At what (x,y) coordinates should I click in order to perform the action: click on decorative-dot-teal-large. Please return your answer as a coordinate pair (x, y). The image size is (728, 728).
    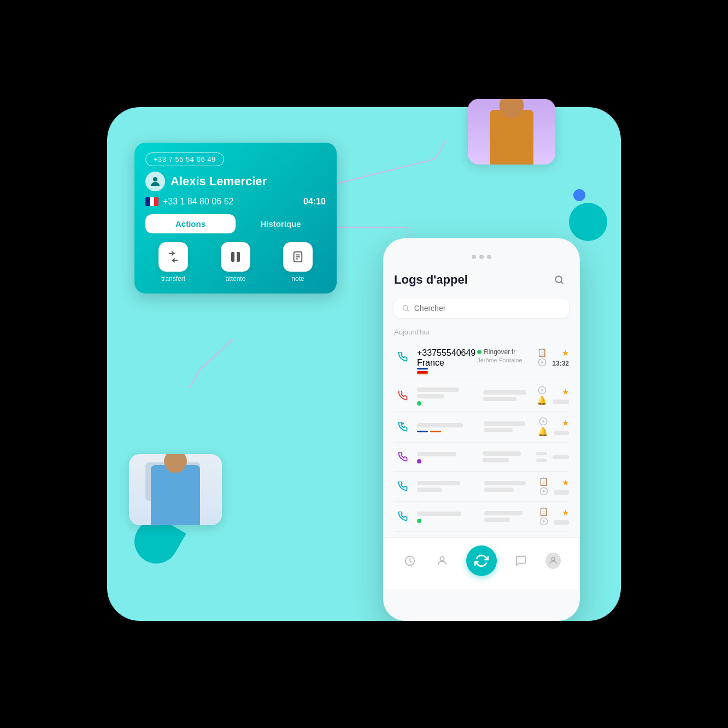
    Looking at the image, I should click on (588, 222).